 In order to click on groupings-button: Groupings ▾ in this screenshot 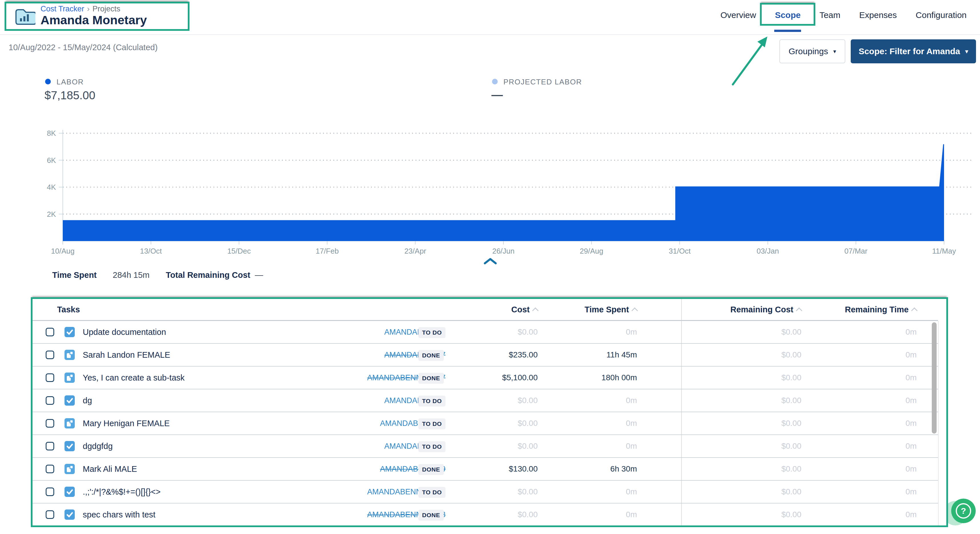, I will do `click(813, 51)`.